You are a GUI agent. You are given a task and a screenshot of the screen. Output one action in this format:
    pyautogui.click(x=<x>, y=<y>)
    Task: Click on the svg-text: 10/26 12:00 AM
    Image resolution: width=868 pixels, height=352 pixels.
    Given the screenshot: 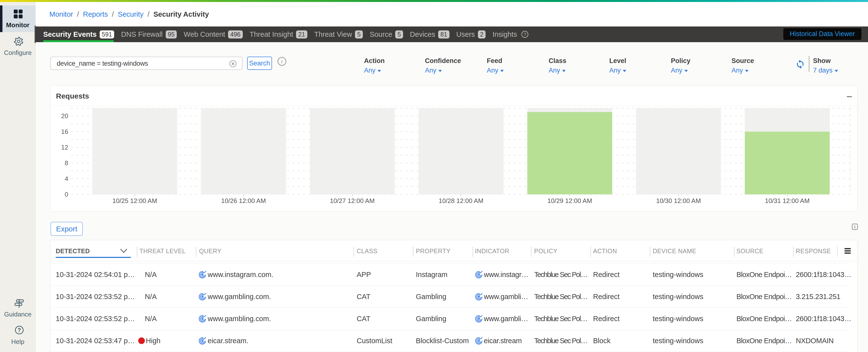 What is the action you would take?
    pyautogui.click(x=243, y=201)
    